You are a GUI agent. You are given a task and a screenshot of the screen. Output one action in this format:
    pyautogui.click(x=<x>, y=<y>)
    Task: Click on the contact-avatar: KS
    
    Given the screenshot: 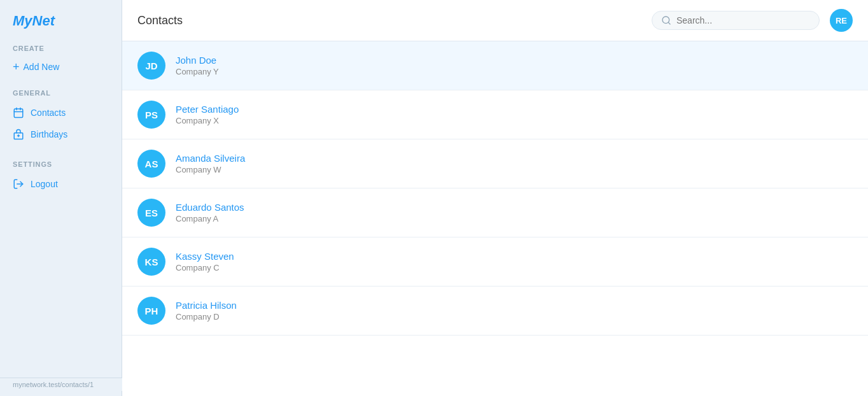 What is the action you would take?
    pyautogui.click(x=151, y=262)
    